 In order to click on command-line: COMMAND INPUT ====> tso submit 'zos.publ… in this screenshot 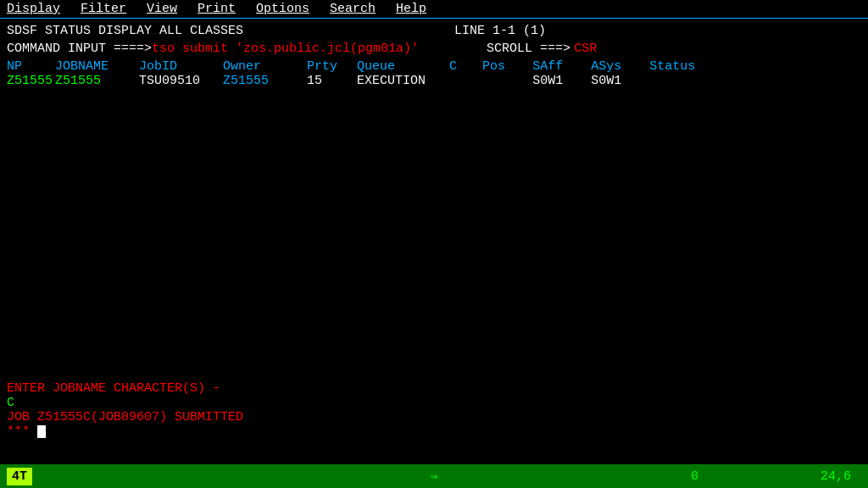, I will do `click(434, 49)`.